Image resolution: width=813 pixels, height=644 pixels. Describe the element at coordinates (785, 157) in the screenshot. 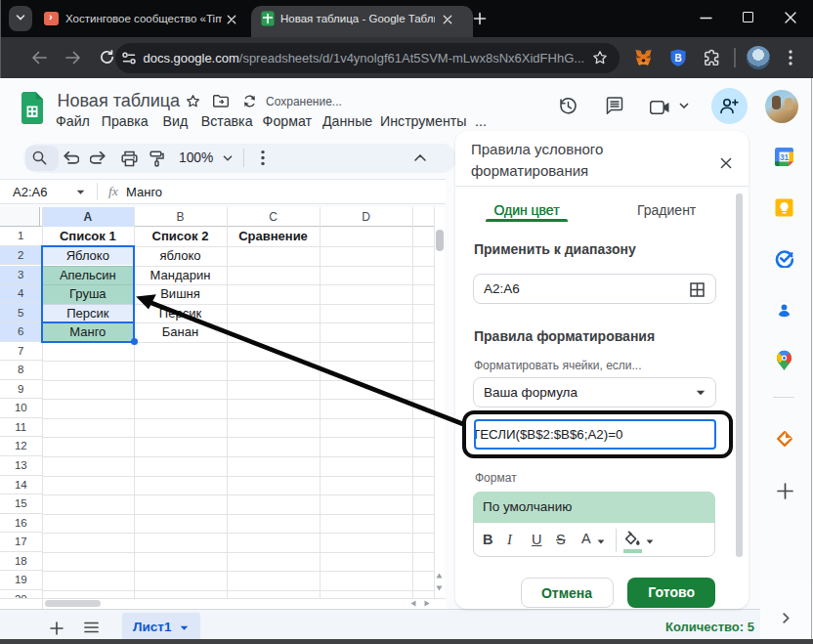

I see `svg-text: 31` at that location.